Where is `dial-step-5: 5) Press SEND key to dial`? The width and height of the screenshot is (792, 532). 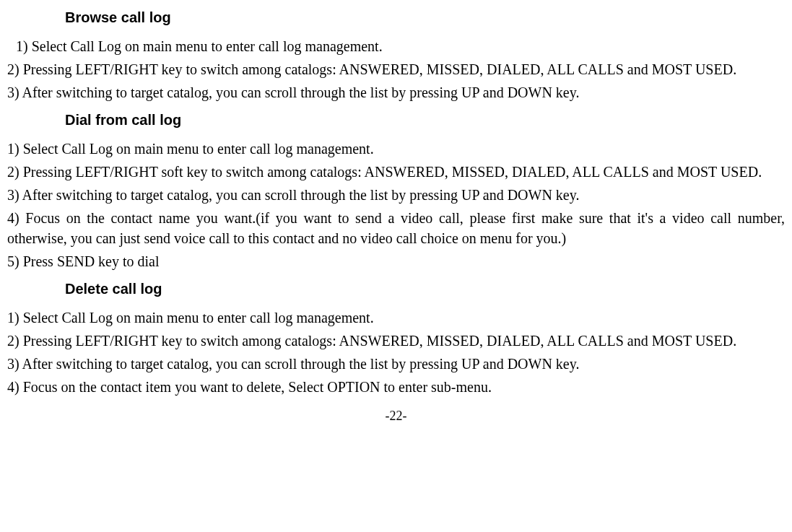 dial-step-5: 5) Press SEND key to dial is located at coordinates (396, 261).